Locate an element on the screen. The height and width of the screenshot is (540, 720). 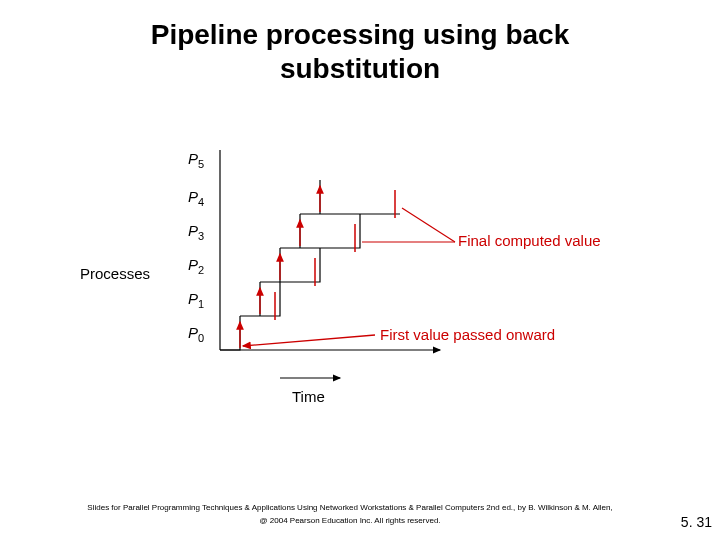
footer-line-1: Slides for Parallel Programming Techniqu… is located at coordinates (350, 508).